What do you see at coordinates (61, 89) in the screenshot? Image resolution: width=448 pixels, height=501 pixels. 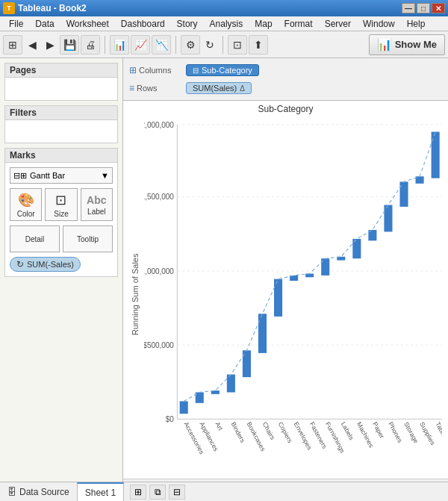 I see `pages-content` at bounding box center [61, 89].